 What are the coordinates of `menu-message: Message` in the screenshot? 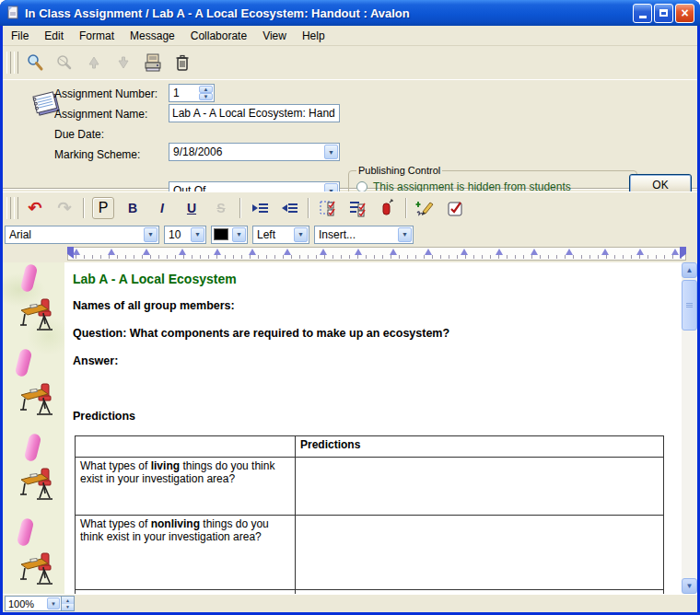 It's located at (153, 36).